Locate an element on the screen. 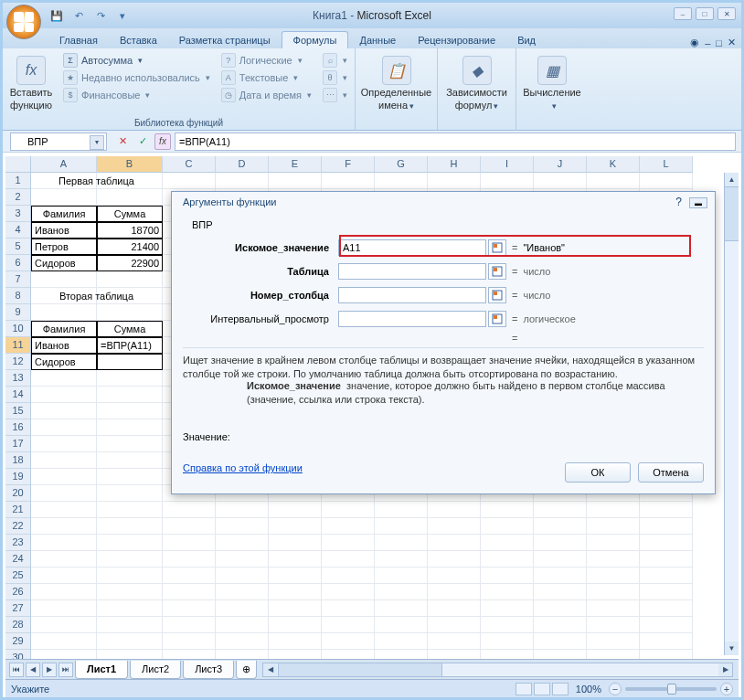 This screenshot has height=700, width=744. financial-menu: $Финансовые is located at coordinates (137, 95).